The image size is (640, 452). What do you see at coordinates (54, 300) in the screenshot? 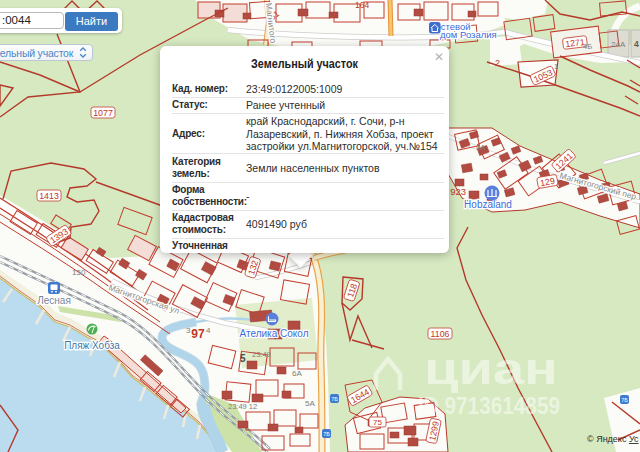
I see `svg-text: Лесная` at bounding box center [54, 300].